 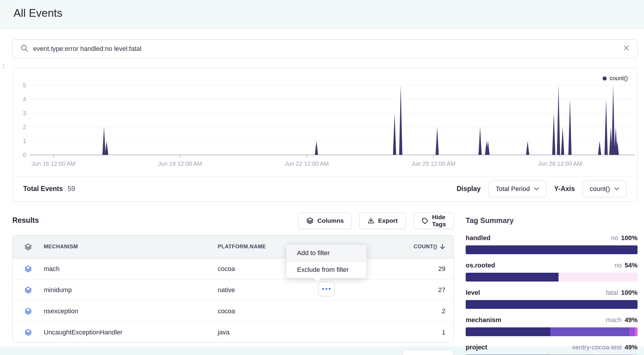 I want to click on export-button: Export, so click(x=383, y=221).